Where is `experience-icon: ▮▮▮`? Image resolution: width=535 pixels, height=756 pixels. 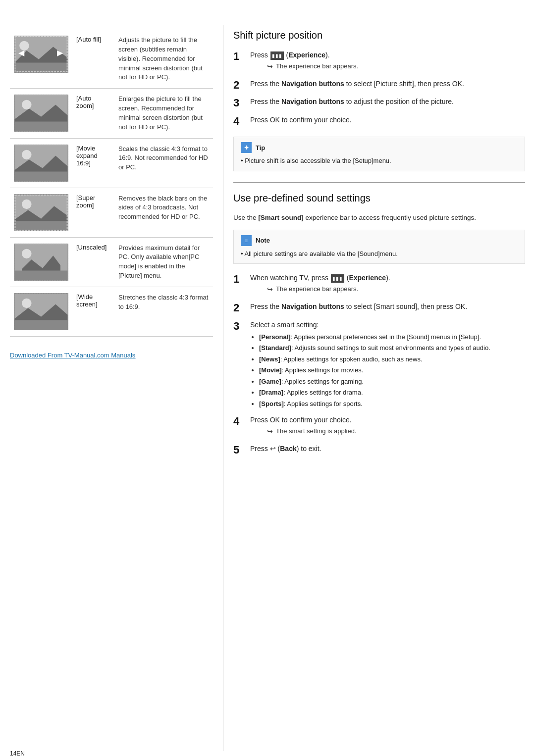
experience-icon: ▮▮▮ is located at coordinates (277, 55).